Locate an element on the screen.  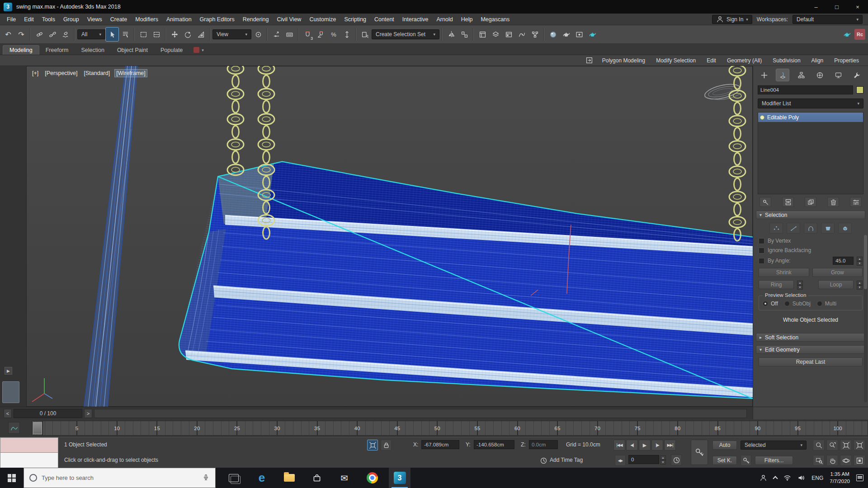
edit-named-selection-sets-icon is located at coordinates (365, 34).